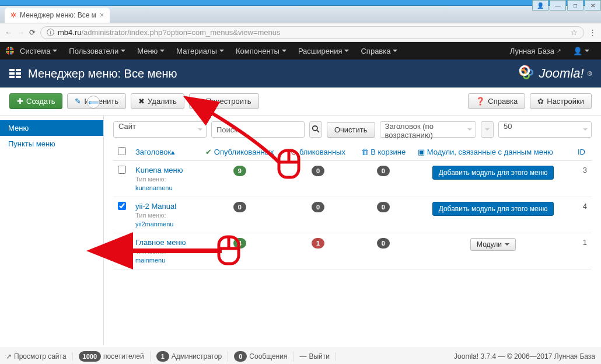 The width and height of the screenshot is (601, 364). I want to click on visitors-counter: 1000посетителей, so click(114, 356).